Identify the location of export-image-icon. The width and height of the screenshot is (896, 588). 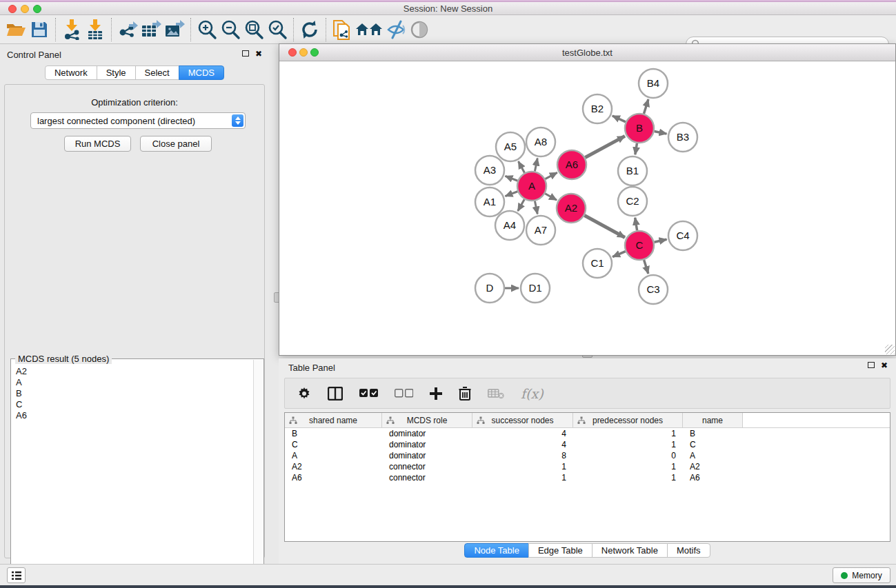
(175, 30).